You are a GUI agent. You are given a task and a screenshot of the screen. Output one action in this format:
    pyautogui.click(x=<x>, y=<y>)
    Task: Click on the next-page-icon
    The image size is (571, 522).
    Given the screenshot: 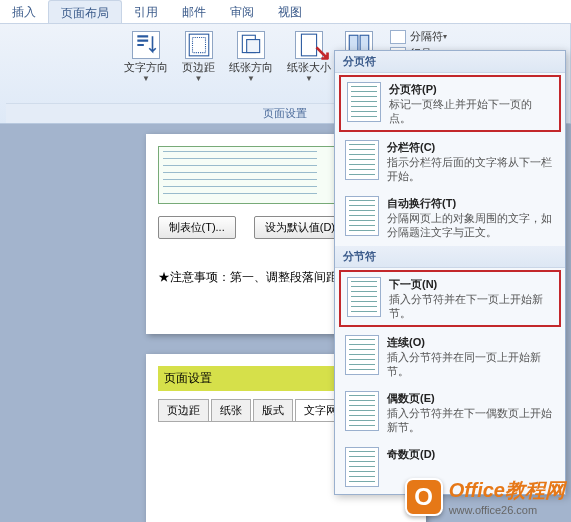 What is the action you would take?
    pyautogui.click(x=364, y=297)
    